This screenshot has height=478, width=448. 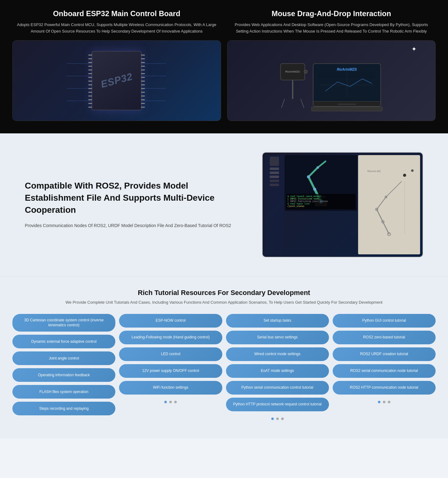 What do you see at coordinates (64, 369) in the screenshot?
I see `tutorial-col-1: 3D Cartesian coordinate system control (…` at bounding box center [64, 369].